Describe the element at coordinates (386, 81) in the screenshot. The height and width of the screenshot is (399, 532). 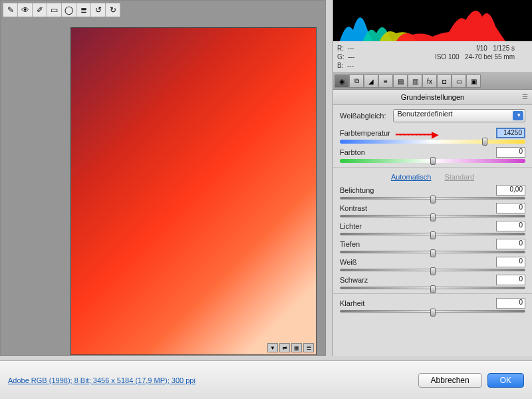
I see `tab-hsl-icon: ≡` at that location.